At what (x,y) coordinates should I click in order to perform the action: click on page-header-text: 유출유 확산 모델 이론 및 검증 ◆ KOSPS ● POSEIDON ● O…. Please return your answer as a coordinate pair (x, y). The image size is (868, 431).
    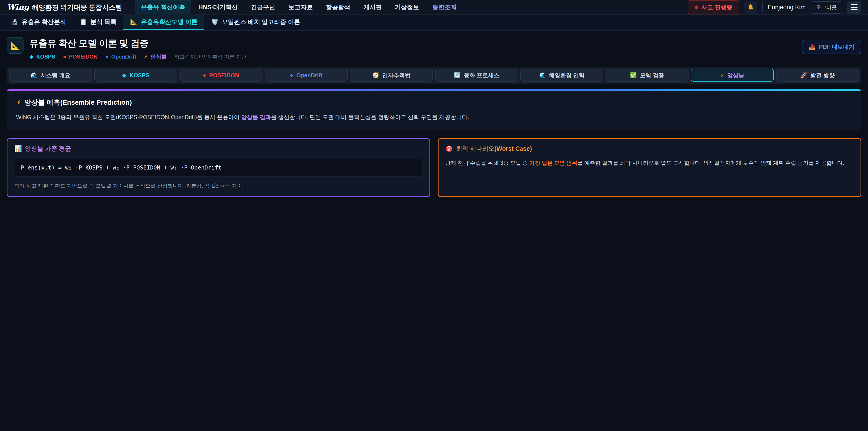
    Looking at the image, I should click on (138, 49).